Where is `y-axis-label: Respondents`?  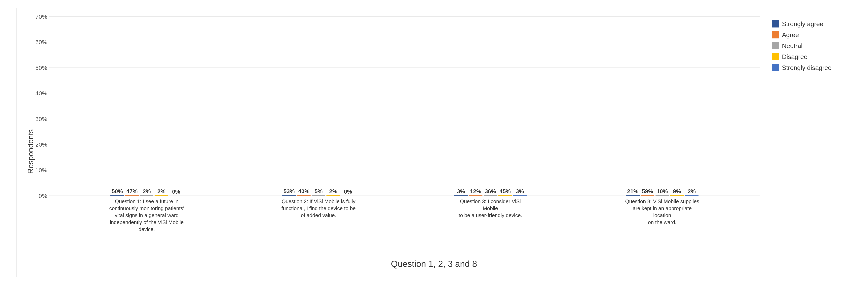 y-axis-label: Respondents is located at coordinates (30, 137).